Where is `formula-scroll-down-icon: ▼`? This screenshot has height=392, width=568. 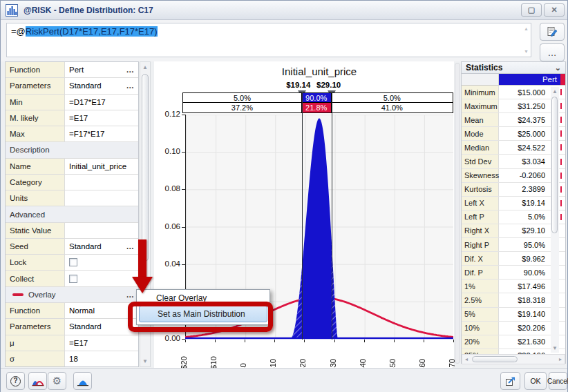 formula-scroll-down-icon: ▼ is located at coordinates (527, 51).